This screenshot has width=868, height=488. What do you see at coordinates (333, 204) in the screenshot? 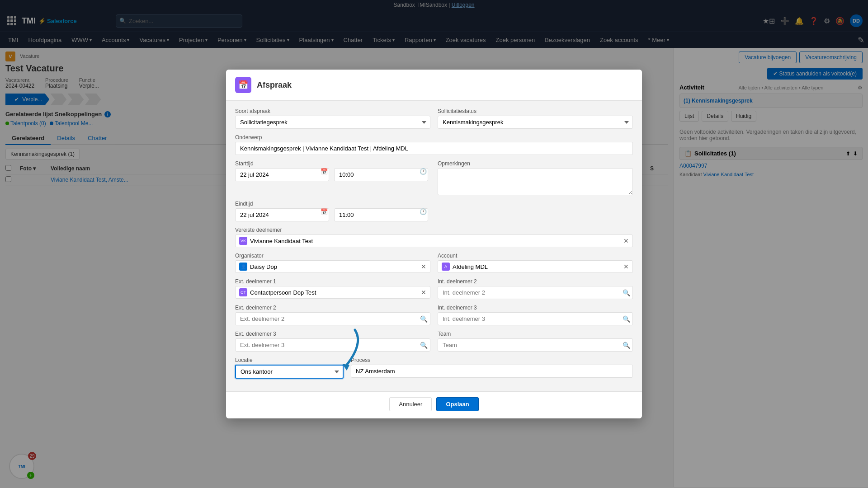
I see `eindtijd-label: Eindtijd` at bounding box center [333, 204].